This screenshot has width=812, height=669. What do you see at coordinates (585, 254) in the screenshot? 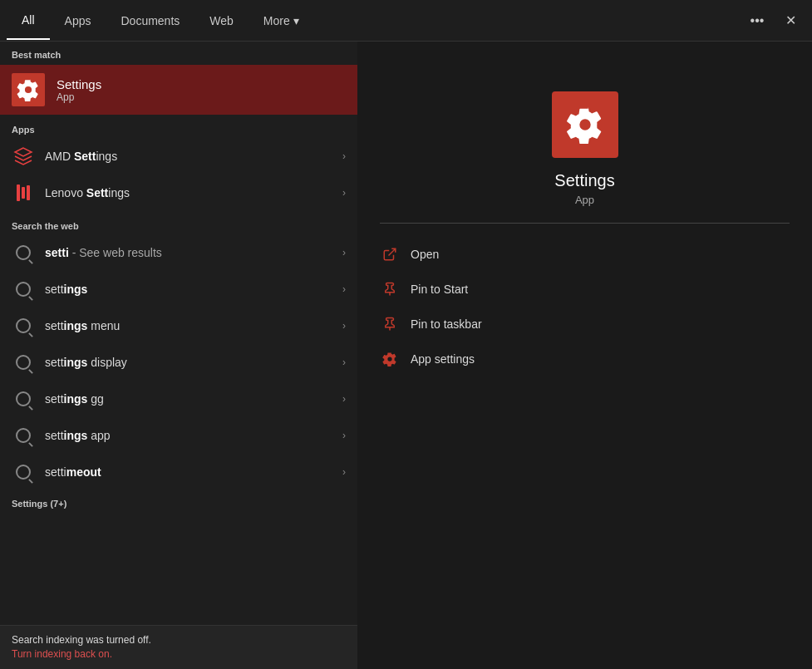
I see `open-action: Open` at bounding box center [585, 254].